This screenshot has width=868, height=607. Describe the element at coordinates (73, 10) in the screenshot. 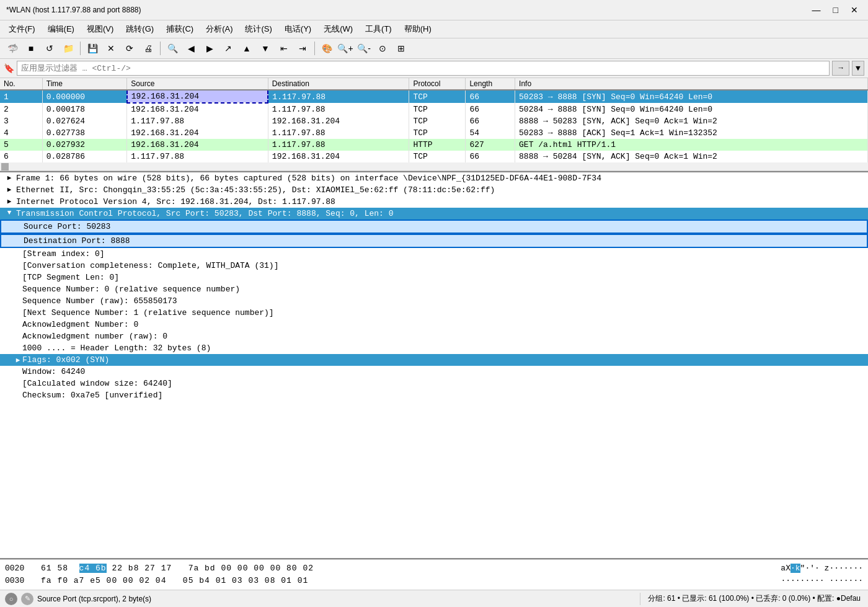

I see `window-title: *WLAN (host 1.117.97.88 and port 8888)` at that location.